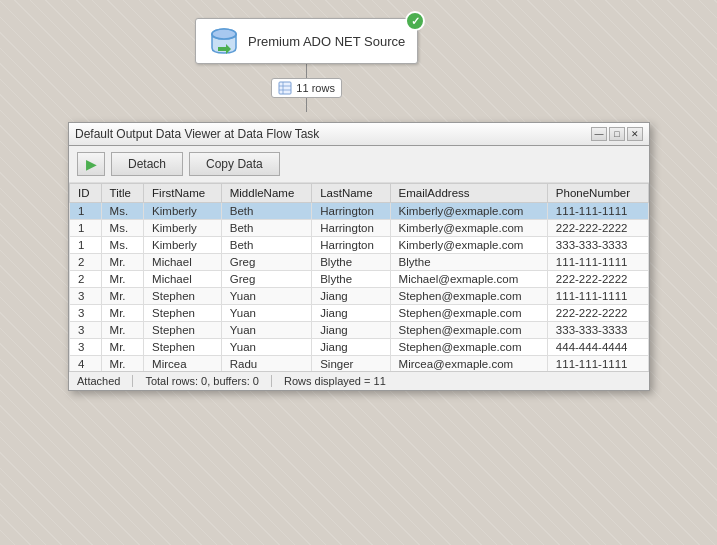 The height and width of the screenshot is (545, 717). Describe the element at coordinates (306, 71) in the screenshot. I see `connector-top` at that location.